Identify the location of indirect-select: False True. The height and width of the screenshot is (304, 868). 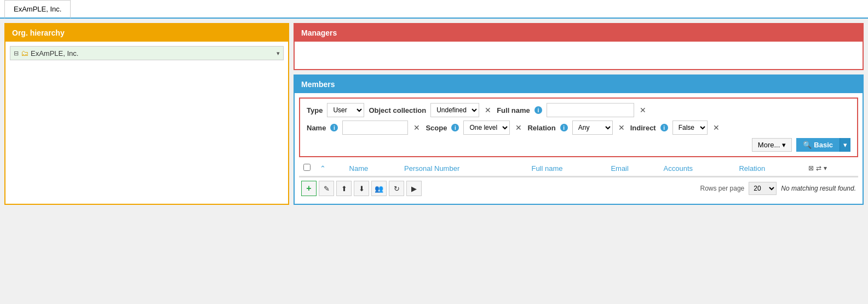
(690, 128).